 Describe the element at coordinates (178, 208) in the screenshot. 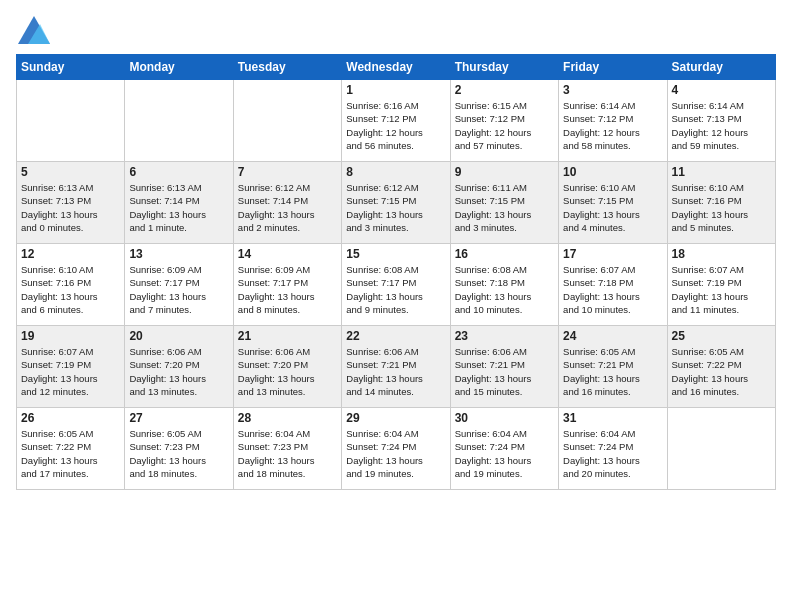

I see `cell-content: Sunrise: 6:13 AM Sunset: 7:14 PM Dayligh…` at that location.